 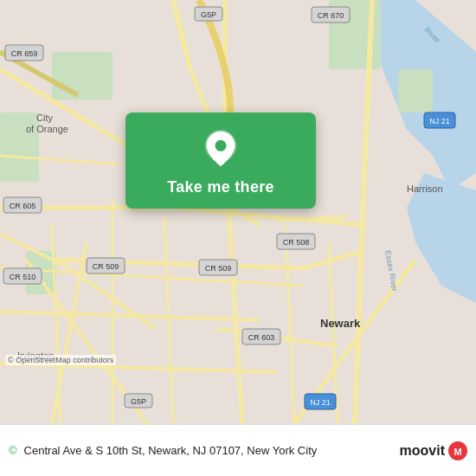 I want to click on moovit-brand-text: moovit, so click(x=422, y=451).